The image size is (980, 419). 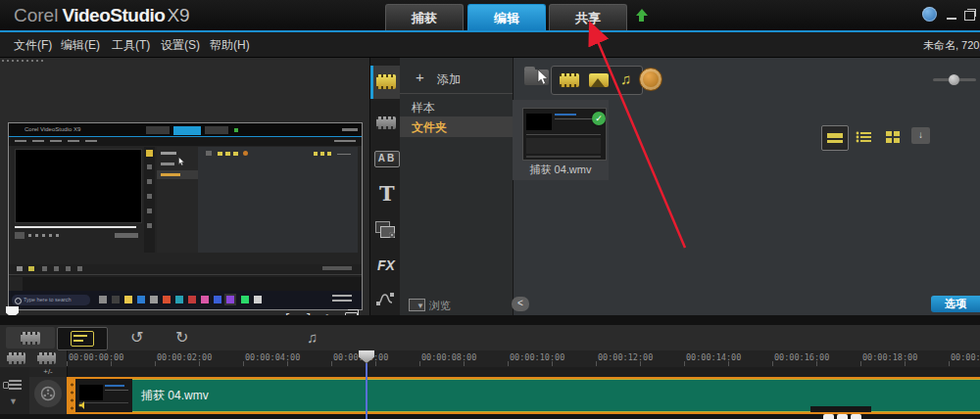 What do you see at coordinates (440, 305) in the screenshot?
I see `browse-button: 浏览` at bounding box center [440, 305].